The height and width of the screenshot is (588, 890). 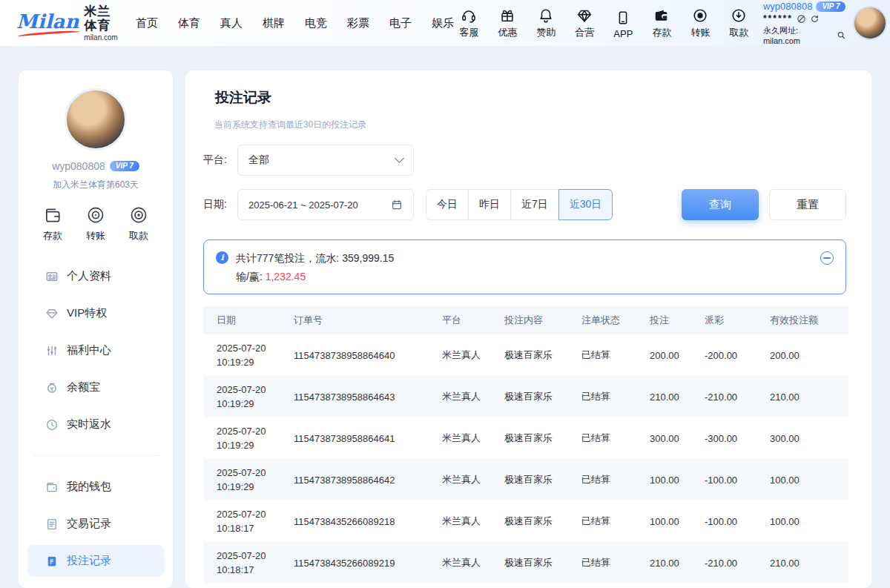 What do you see at coordinates (469, 33) in the screenshot?
I see `quick-link-label: 客服` at bounding box center [469, 33].